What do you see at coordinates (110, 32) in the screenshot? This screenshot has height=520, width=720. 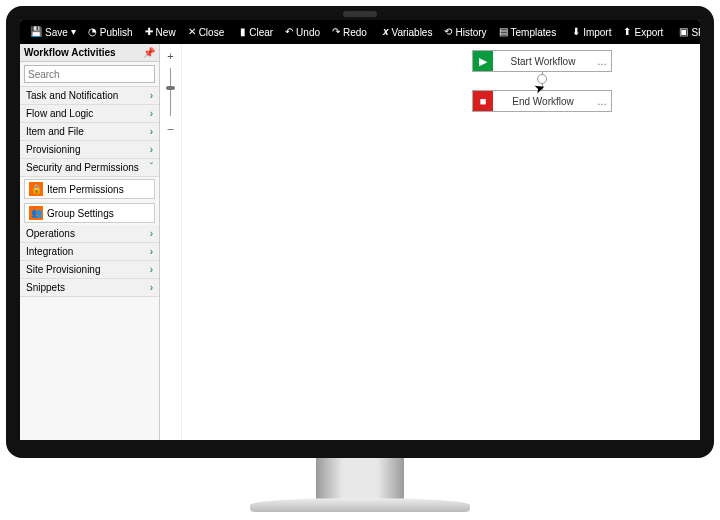 I see `publish-button: ◔ Publish` at bounding box center [110, 32].